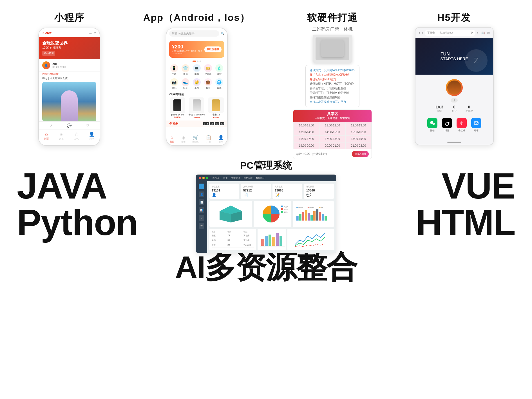 The width and height of the screenshot is (532, 399). What do you see at coordinates (61, 136) in the screenshot?
I see `mini-nav-topic: ◈ 话题` at bounding box center [61, 136].